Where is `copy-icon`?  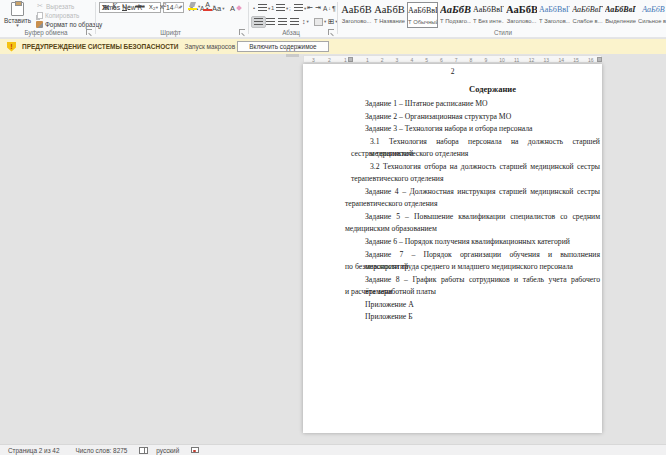
copy-icon is located at coordinates (40, 16).